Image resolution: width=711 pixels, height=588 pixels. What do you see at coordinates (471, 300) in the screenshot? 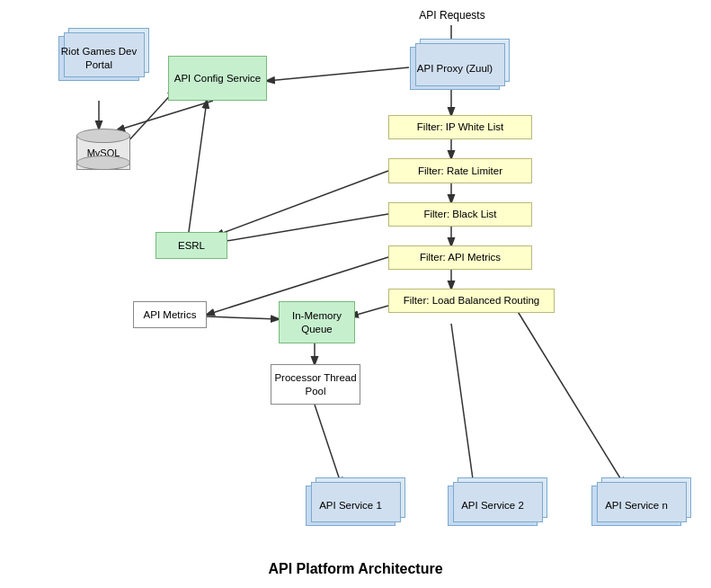
I see `filter-routing-box: Filter: Load Balanced Routing` at bounding box center [471, 300].